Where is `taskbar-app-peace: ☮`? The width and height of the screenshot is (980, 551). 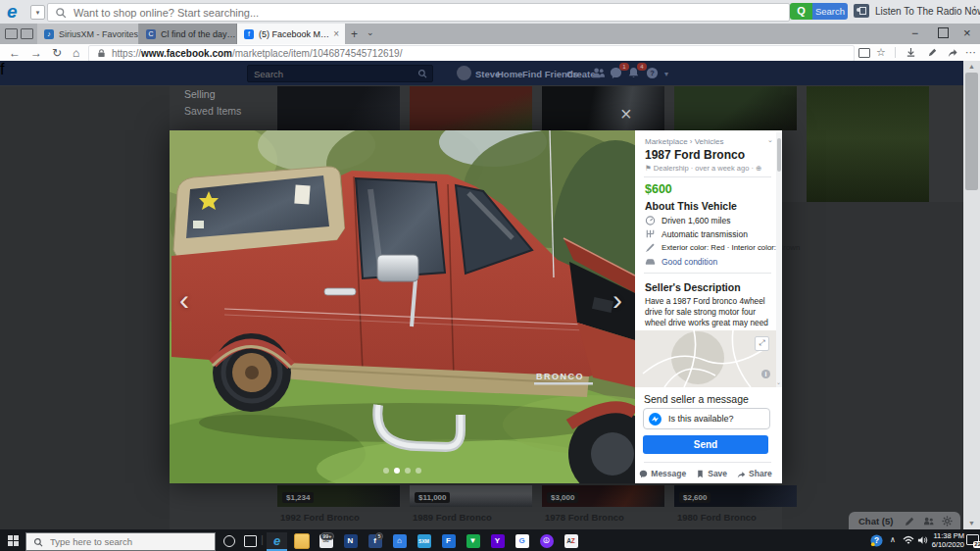
taskbar-app-peace: ☮ is located at coordinates (547, 541).